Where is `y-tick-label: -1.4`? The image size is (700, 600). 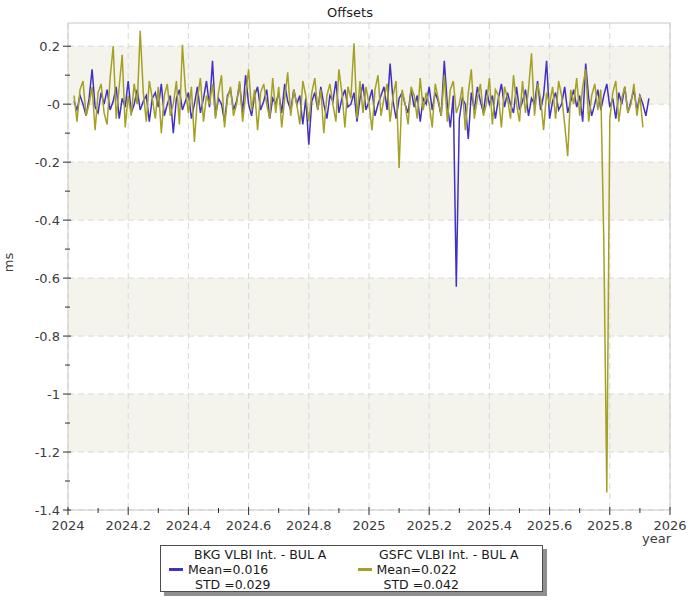 y-tick-label: -1.4 is located at coordinates (48, 510).